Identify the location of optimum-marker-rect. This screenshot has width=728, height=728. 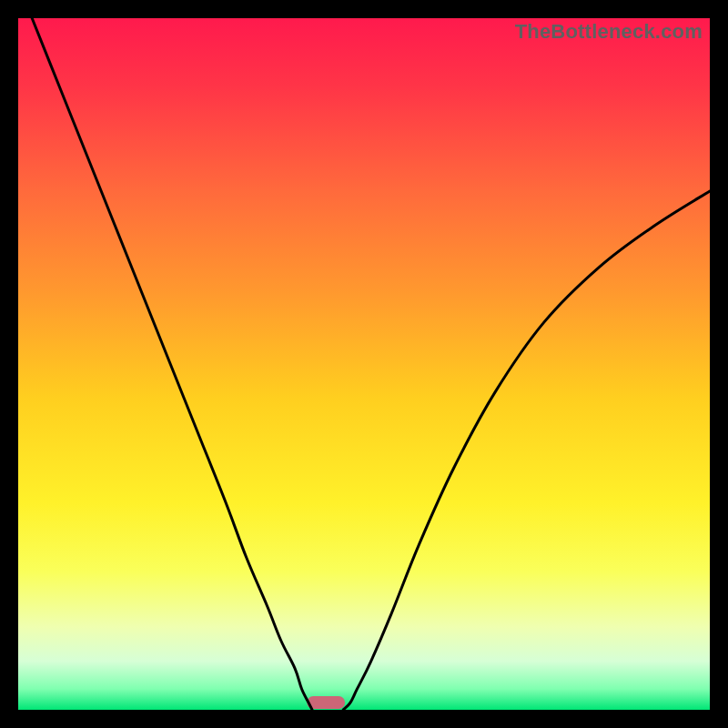
(326, 703).